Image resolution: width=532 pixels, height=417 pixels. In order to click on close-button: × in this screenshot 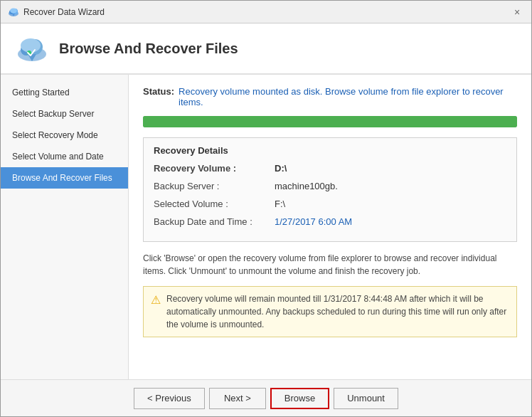, I will do `click(517, 12)`.